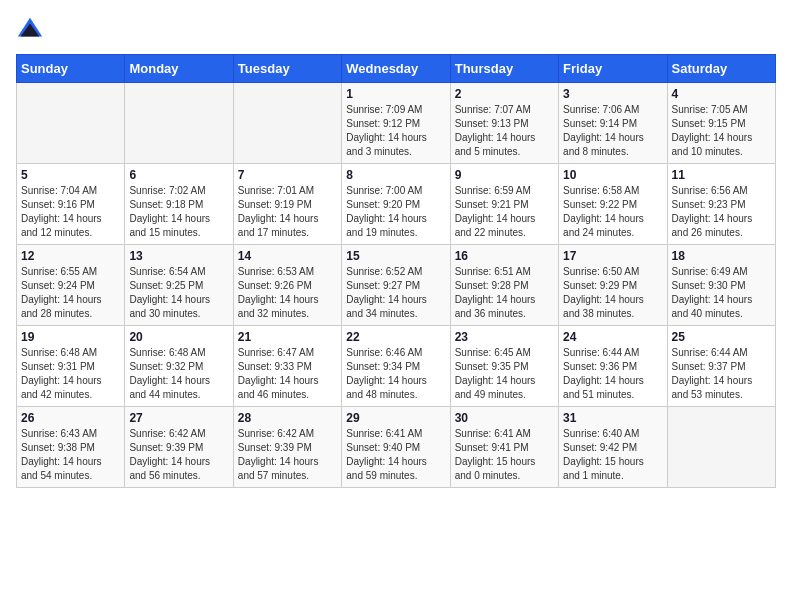 The width and height of the screenshot is (792, 612). I want to click on calendar-cell: 20Sunrise: 6:48 AM Sunset: 9:32 PM Dayli…, so click(179, 366).